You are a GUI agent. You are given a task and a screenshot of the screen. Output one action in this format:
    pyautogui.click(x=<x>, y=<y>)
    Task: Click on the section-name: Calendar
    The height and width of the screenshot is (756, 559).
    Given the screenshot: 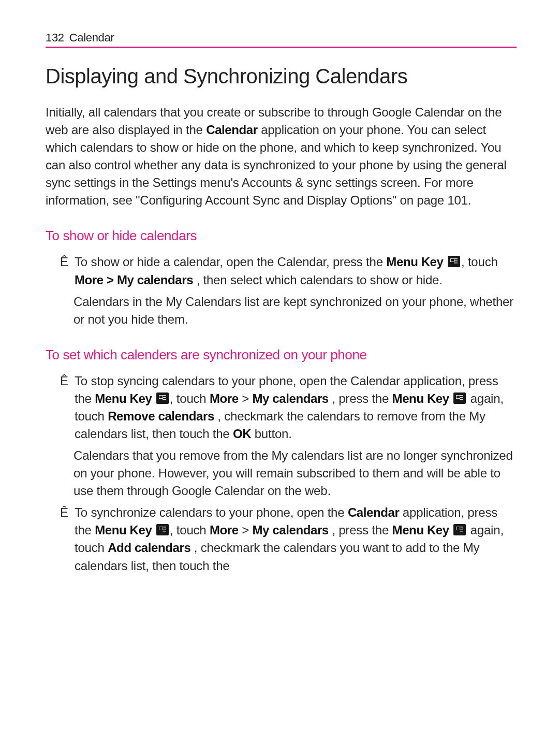 What is the action you would take?
    pyautogui.click(x=92, y=37)
    